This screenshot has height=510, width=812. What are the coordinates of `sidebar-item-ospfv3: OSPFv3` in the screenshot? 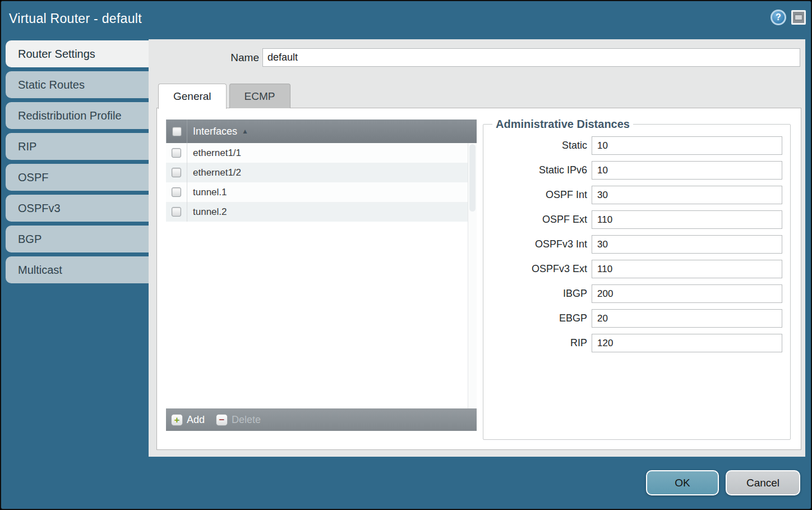 It's located at (77, 208).